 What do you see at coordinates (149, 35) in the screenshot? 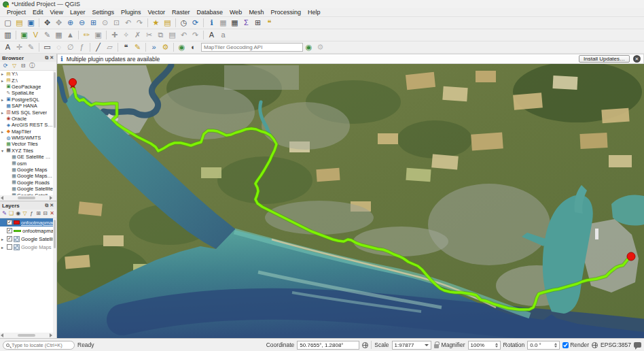
I see `cut-features-icon: ✂` at bounding box center [149, 35].